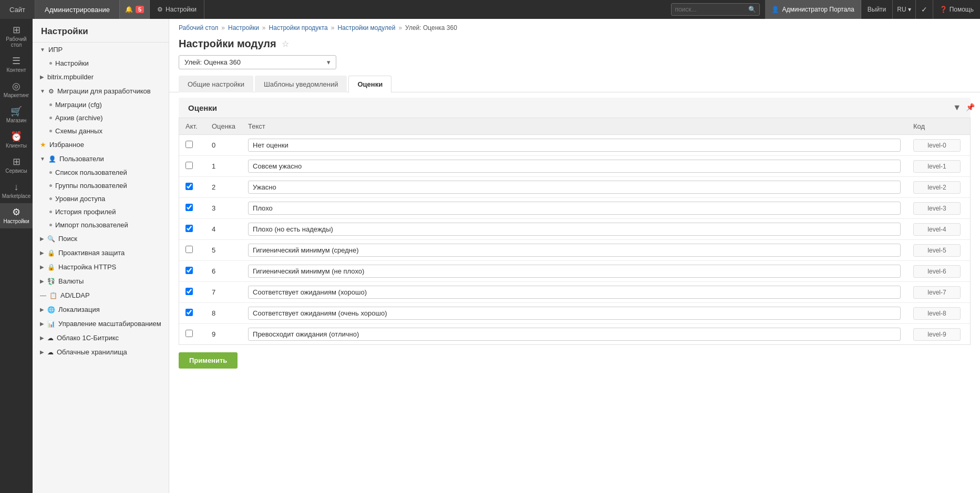 The height and width of the screenshot is (493, 980). I want to click on logout-button: Выйти, so click(878, 9).